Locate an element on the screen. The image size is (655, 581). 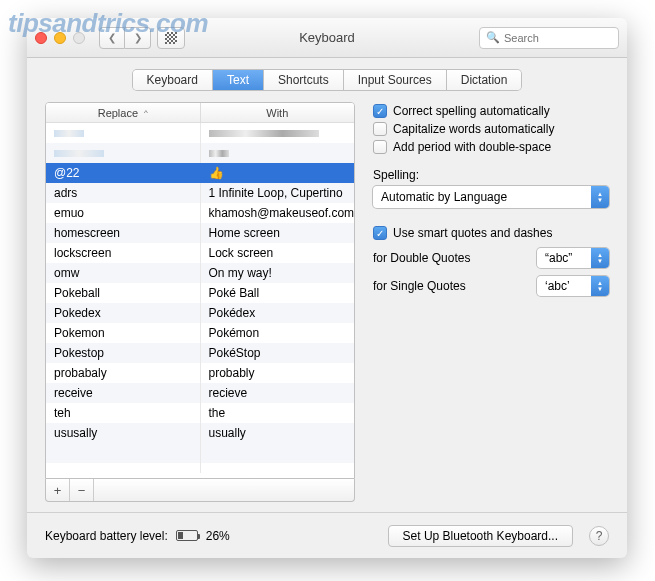
cell-with: usually is located at coordinates (278, 433).